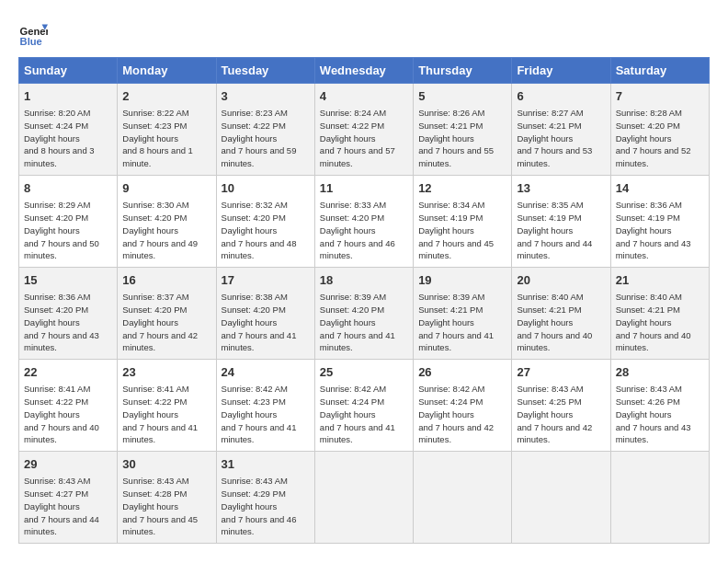  I want to click on cell-info: Sunrise: 8:42 AM Sunset: 4:23 PM Dayligh…, so click(266, 414).